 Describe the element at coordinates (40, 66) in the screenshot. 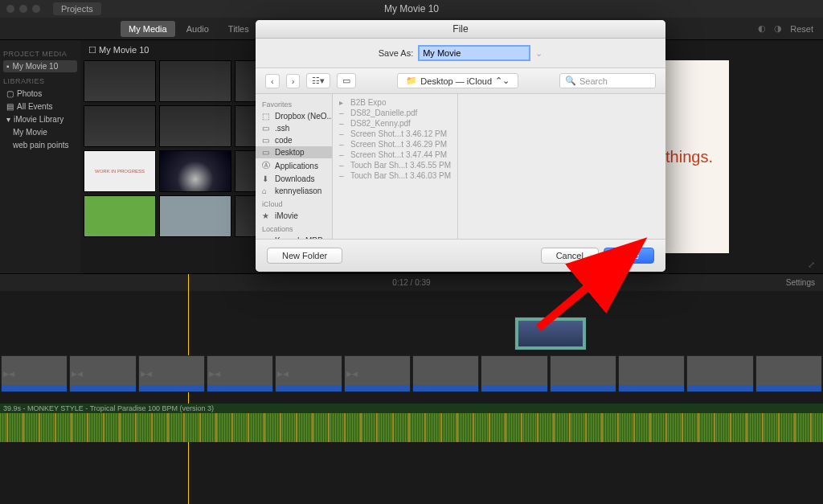

I see `sidebar-project: ▪My Movie 10` at that location.